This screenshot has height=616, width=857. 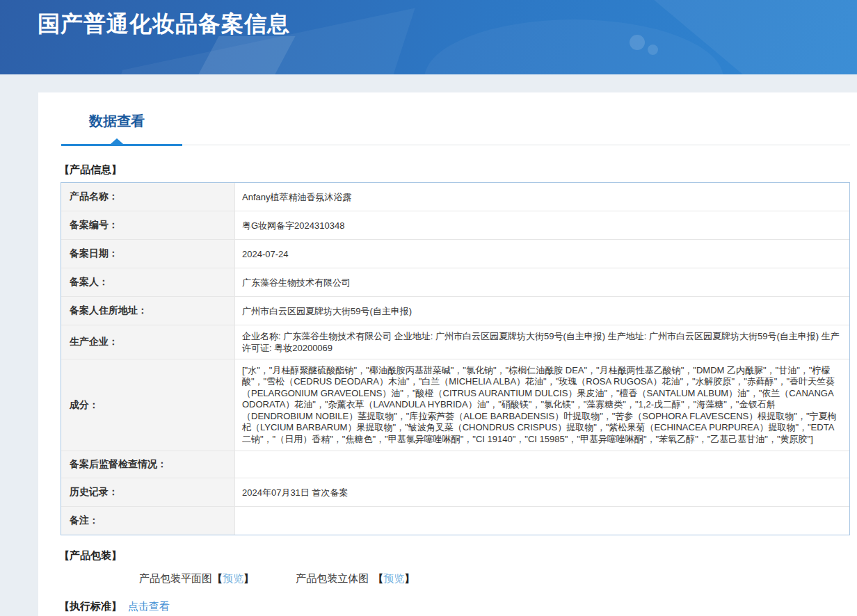 I want to click on table-row: 产品名称： Anfany植萃精油香氛沐浴露, so click(x=455, y=197).